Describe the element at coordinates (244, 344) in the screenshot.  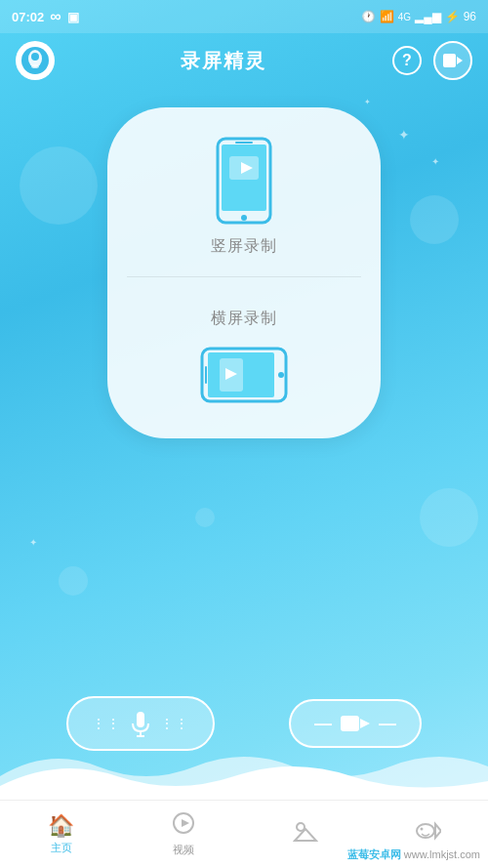
I see `horizontal-record-section: 横屏录制` at that location.